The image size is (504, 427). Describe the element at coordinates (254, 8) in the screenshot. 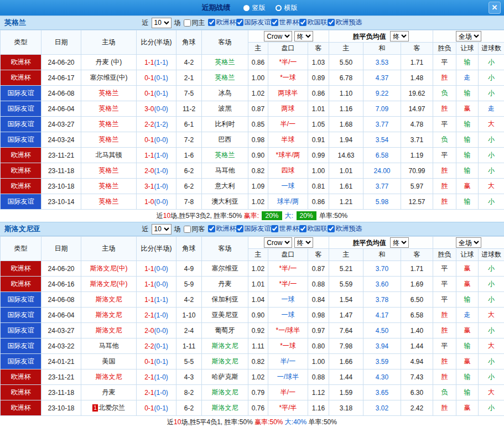

I see `layout-vertical-option: 竖版` at that location.